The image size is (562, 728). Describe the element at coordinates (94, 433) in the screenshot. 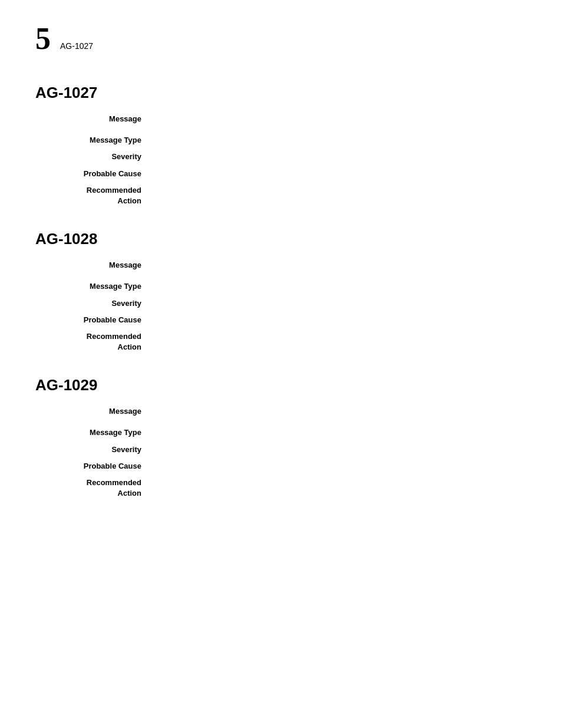

I see `label-messagetype-1029: Message Type` at that location.